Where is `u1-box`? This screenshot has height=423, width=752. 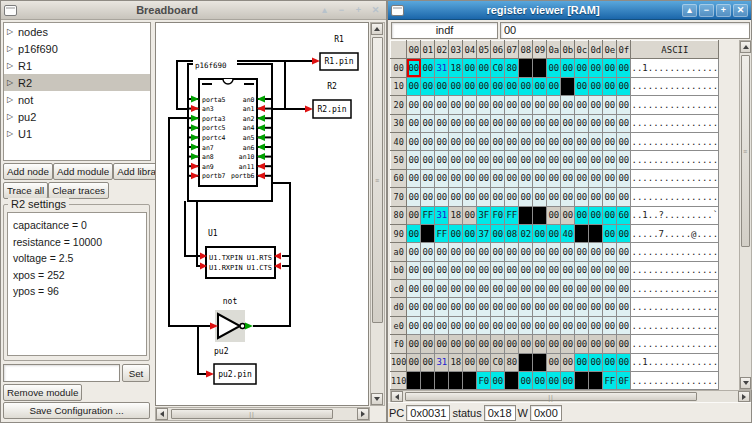
u1-box is located at coordinates (240, 262).